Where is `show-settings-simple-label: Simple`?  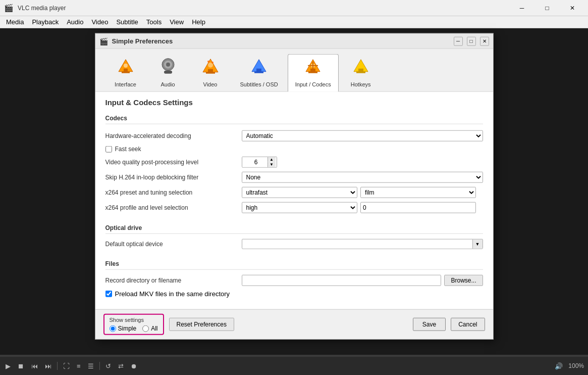 show-settings-simple-label: Simple is located at coordinates (123, 329).